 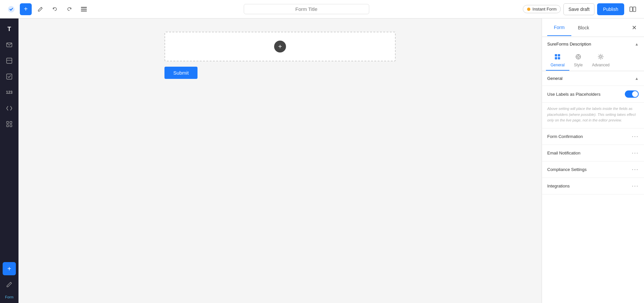 What do you see at coordinates (593, 44) in the screenshot?
I see `sureforms-section-header: SureForms Description ▲` at bounding box center [593, 44].